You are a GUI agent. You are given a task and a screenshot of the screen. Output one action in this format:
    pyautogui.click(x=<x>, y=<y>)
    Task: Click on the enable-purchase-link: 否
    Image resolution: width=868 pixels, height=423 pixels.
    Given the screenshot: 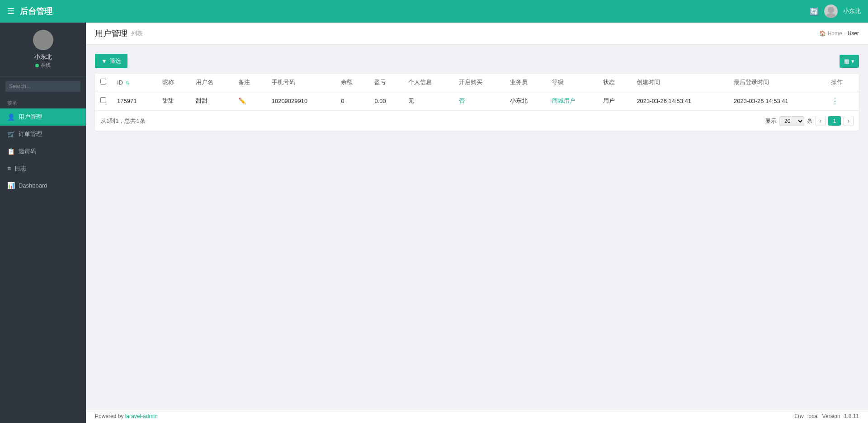 What is the action you would take?
    pyautogui.click(x=462, y=100)
    